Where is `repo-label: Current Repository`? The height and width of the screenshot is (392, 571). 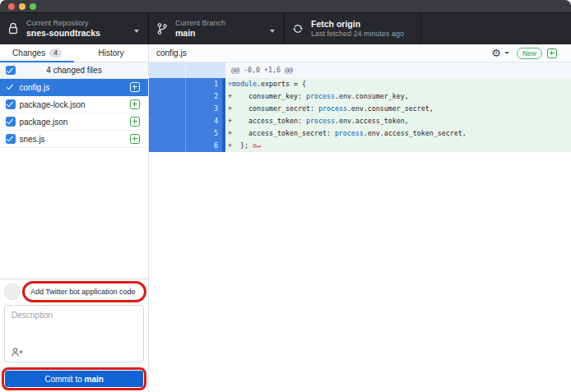 repo-label: Current Repository is located at coordinates (63, 23).